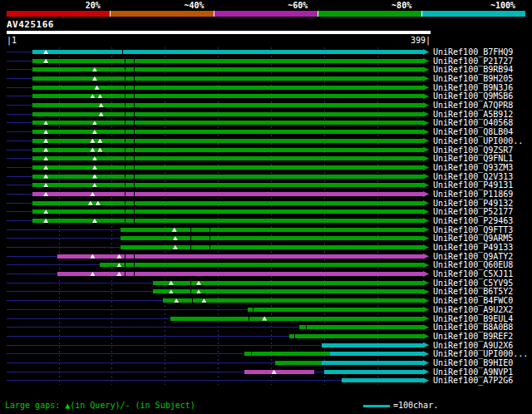  Describe the element at coordinates (266, 301) in the screenshot. I see `alignment-row: UniRef100_B4FWC0` at that location.